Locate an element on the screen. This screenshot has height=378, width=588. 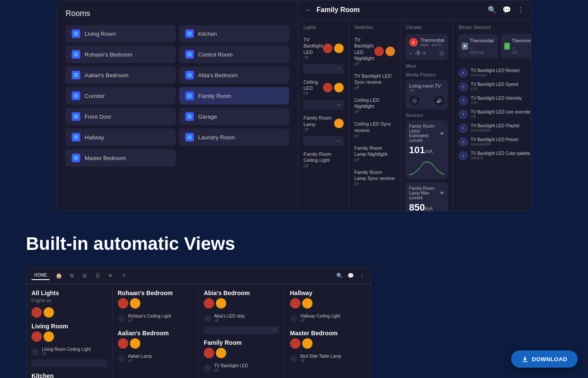
climate-column: Climate 🌡 Thermostat Heat · 4.2°C − -5 is located at coordinates (427, 115).